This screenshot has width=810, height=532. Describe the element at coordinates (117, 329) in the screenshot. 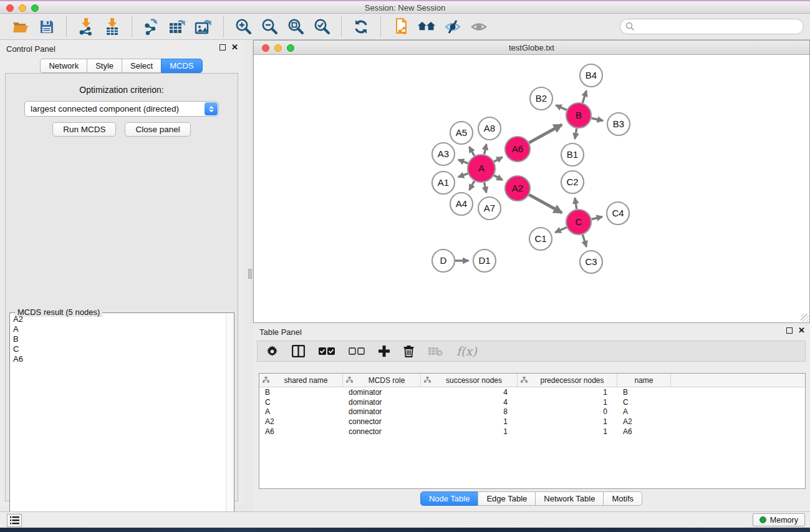

I see `result-item: A` at that location.